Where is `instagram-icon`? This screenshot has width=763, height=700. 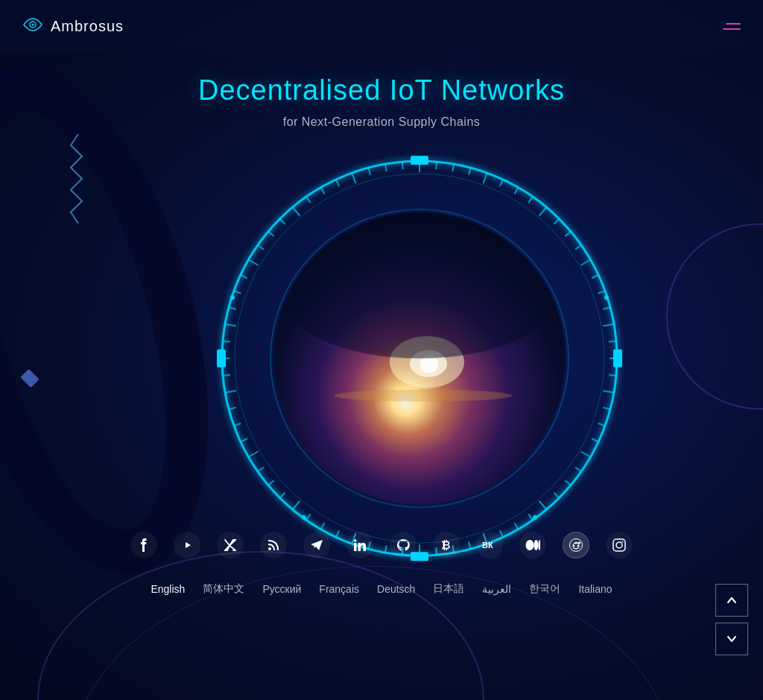 instagram-icon is located at coordinates (619, 545).